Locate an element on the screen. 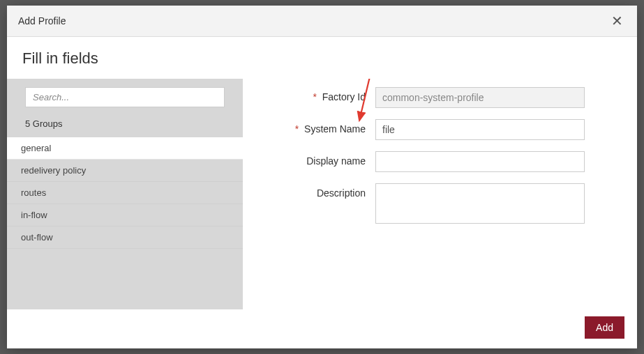  display-name-input is located at coordinates (480, 162).